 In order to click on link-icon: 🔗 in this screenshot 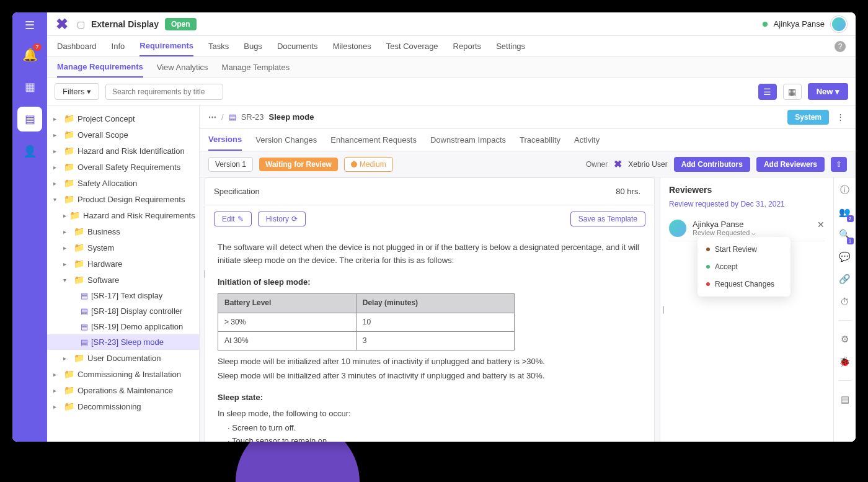, I will do `click(845, 279)`.